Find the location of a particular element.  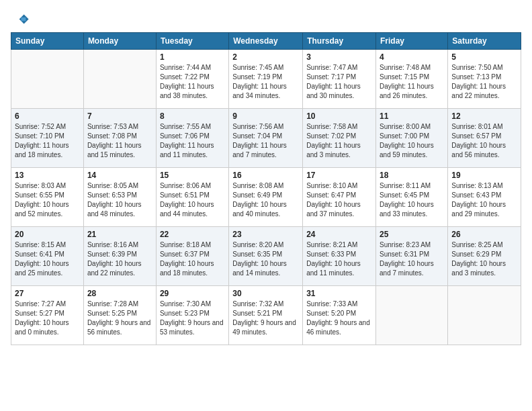

day-info: Sunrise: 7:27 AMSunset: 5:27 PMDaylight:… is located at coordinates (47, 318).